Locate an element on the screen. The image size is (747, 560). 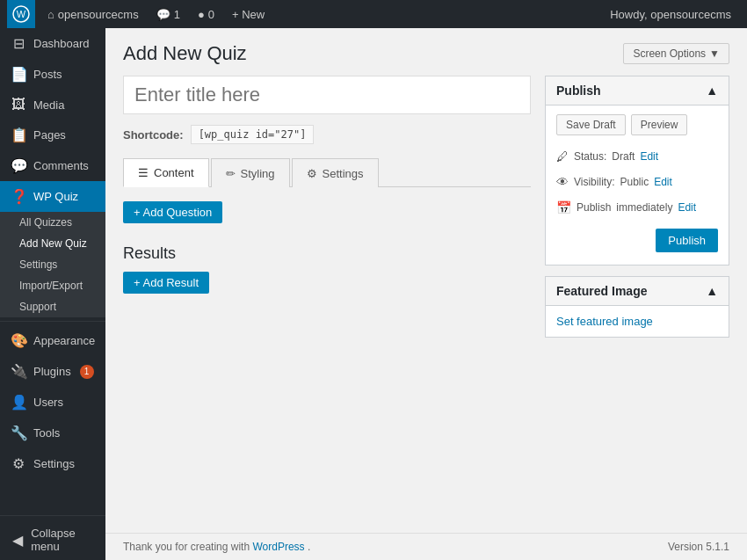
styling-tab-icon: ✏ is located at coordinates (230, 174).